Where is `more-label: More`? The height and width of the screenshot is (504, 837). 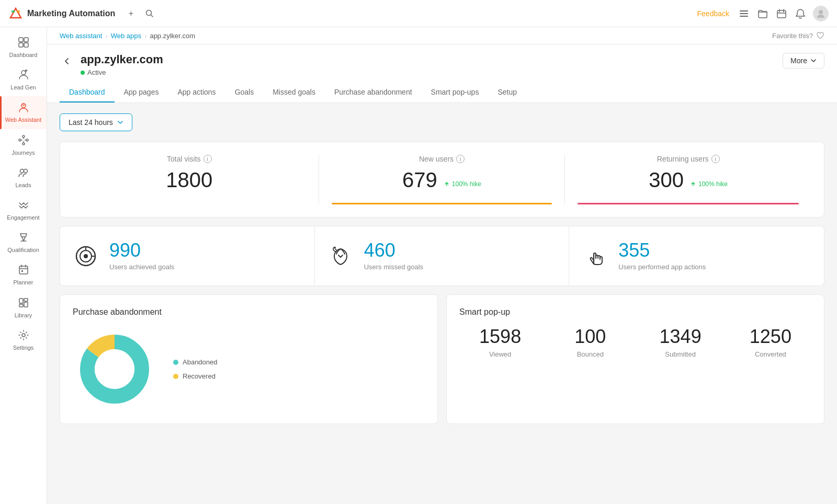
more-label: More is located at coordinates (799, 61).